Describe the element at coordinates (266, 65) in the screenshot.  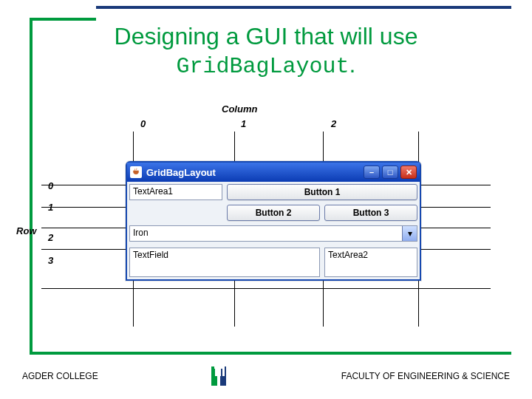
I see `title-line2: GridBagLayout.` at that location.